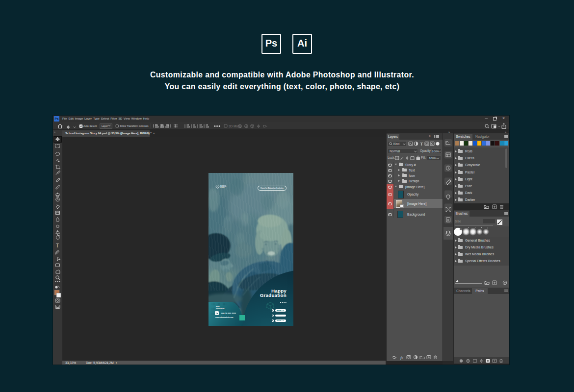 The width and height of the screenshot is (574, 392). I want to click on svg-text: 3D Mode, so click(235, 126).